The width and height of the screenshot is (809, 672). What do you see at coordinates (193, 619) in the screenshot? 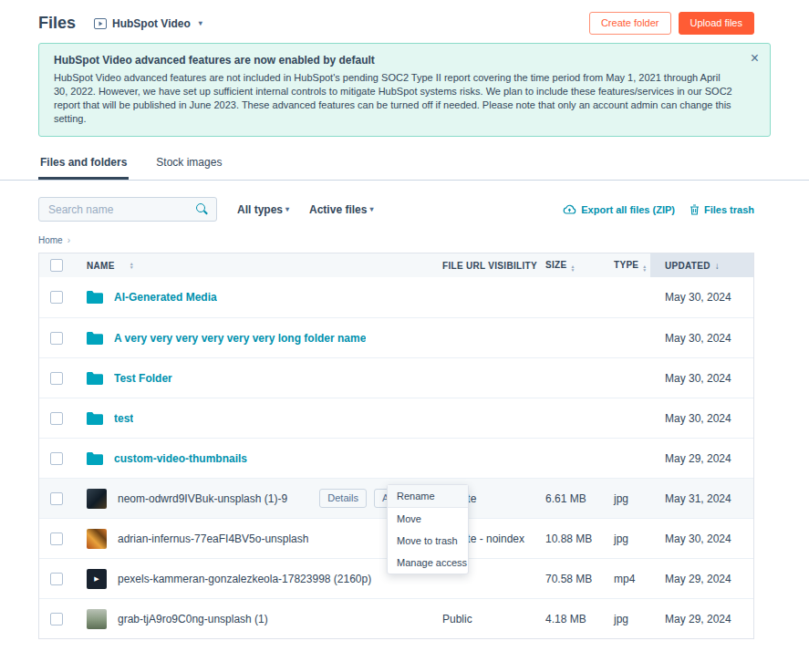
I see `file-name: grab-tjA9ro9C0ng-unsplash (1)` at bounding box center [193, 619].